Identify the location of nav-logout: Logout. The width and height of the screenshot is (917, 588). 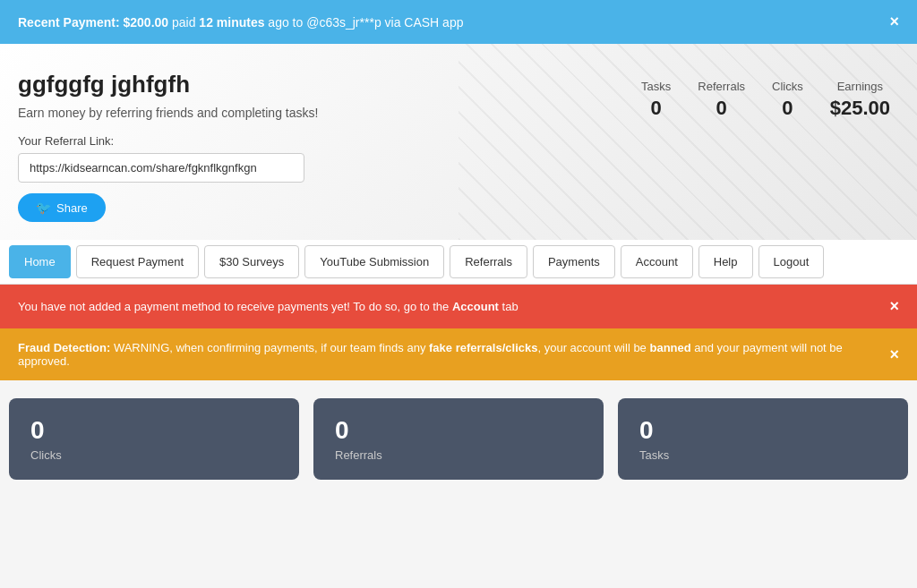
(792, 261).